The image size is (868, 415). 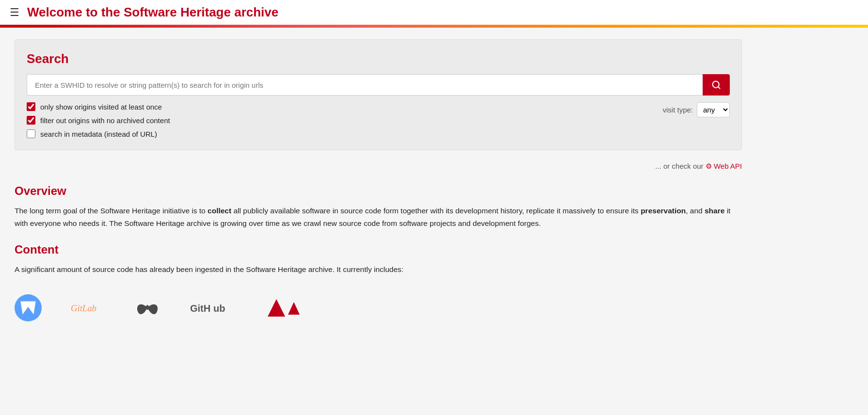 What do you see at coordinates (98, 120) in the screenshot?
I see `checkbox-archived: filter out origins with no archived cont…` at bounding box center [98, 120].